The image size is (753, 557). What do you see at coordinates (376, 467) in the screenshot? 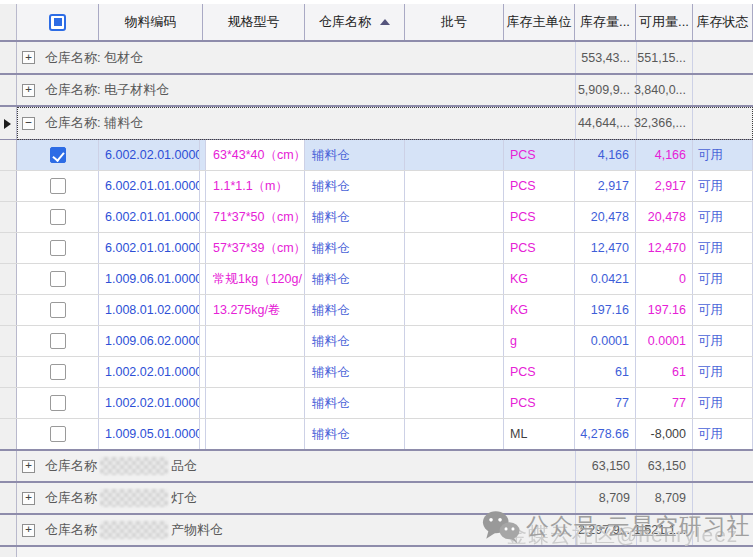
I see `group-row-chengpin: + 仓库名称品仓 63,150 63,150` at bounding box center [376, 467].